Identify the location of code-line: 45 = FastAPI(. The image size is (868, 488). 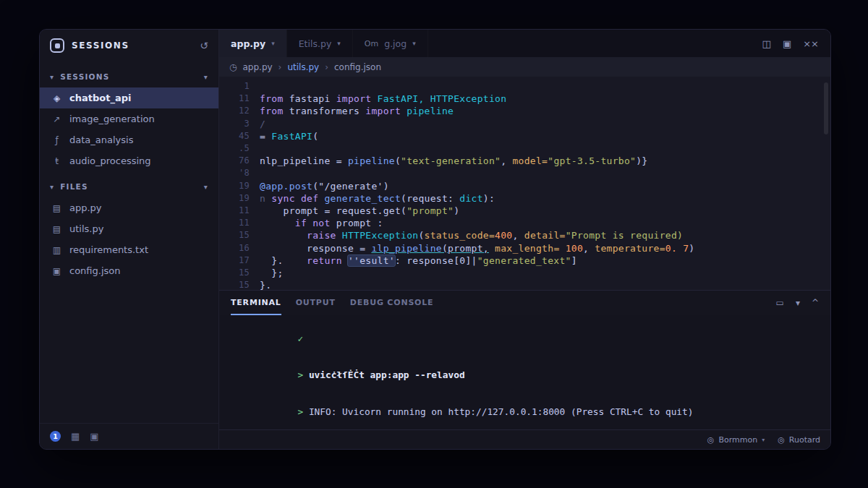
(525, 136).